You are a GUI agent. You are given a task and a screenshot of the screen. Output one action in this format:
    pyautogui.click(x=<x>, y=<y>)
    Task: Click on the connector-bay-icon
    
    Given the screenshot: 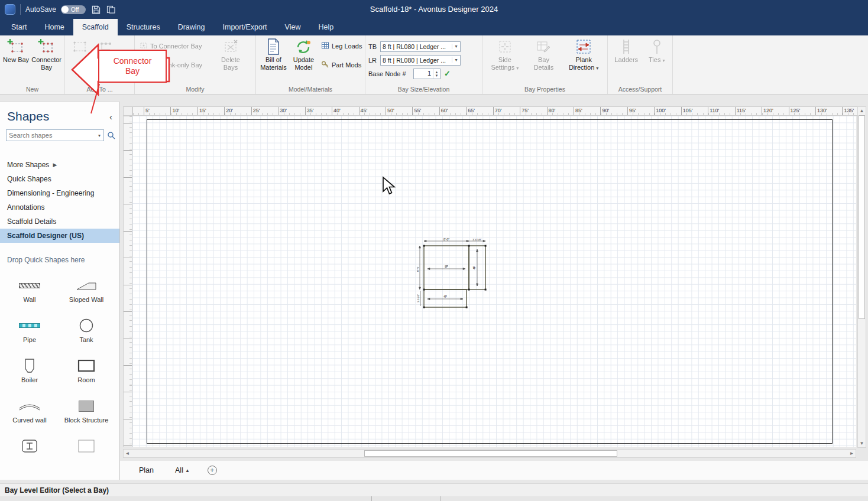 What is the action you would take?
    pyautogui.click(x=47, y=47)
    